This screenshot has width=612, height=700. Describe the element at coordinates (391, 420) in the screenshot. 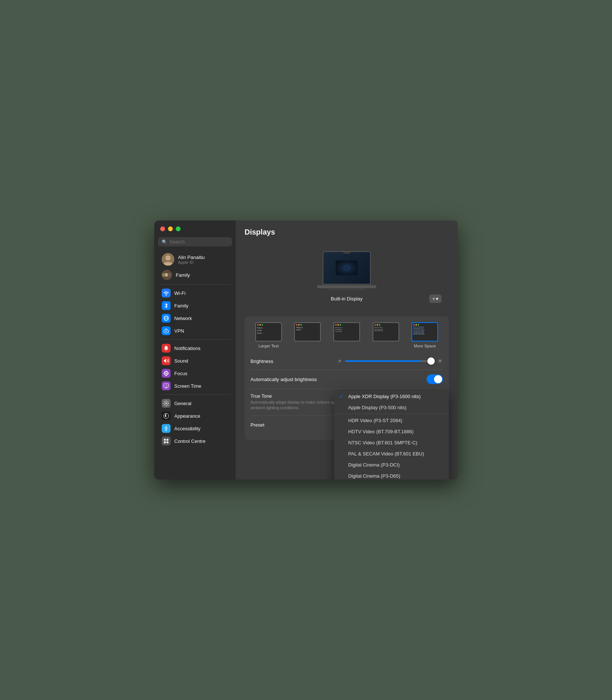

I see `dropdown-item-hdr: ✓ HDR Video (P3-ST 2084)` at that location.